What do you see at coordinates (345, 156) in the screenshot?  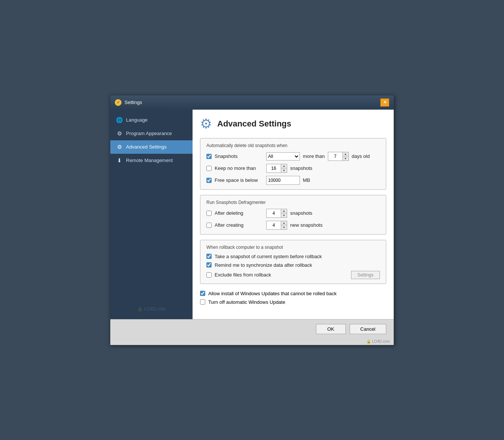 I see `days-spinner-buttons: ▲ ▼` at bounding box center [345, 156].